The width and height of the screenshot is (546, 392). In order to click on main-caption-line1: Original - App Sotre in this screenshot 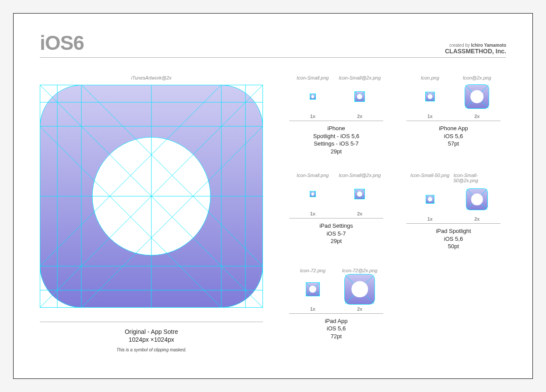, I will do `click(151, 332)`.